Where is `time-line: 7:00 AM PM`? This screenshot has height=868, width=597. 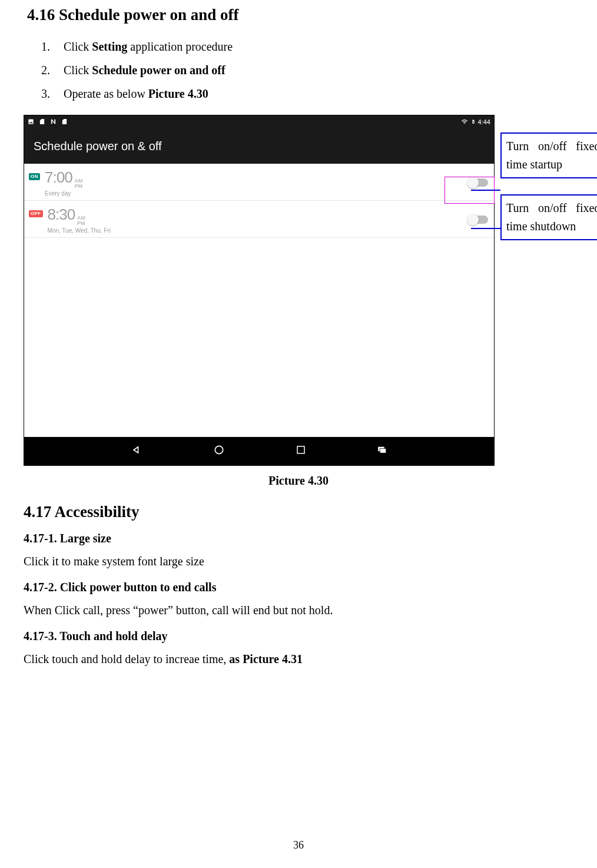 time-line: 7:00 AM PM is located at coordinates (64, 179).